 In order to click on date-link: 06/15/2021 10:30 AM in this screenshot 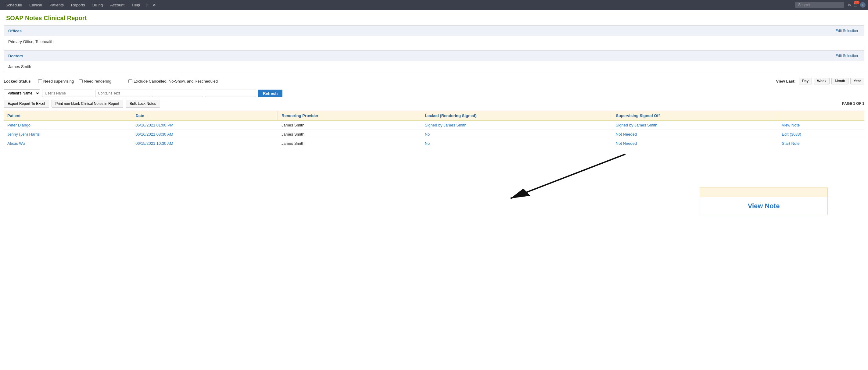, I will do `click(154, 143)`.